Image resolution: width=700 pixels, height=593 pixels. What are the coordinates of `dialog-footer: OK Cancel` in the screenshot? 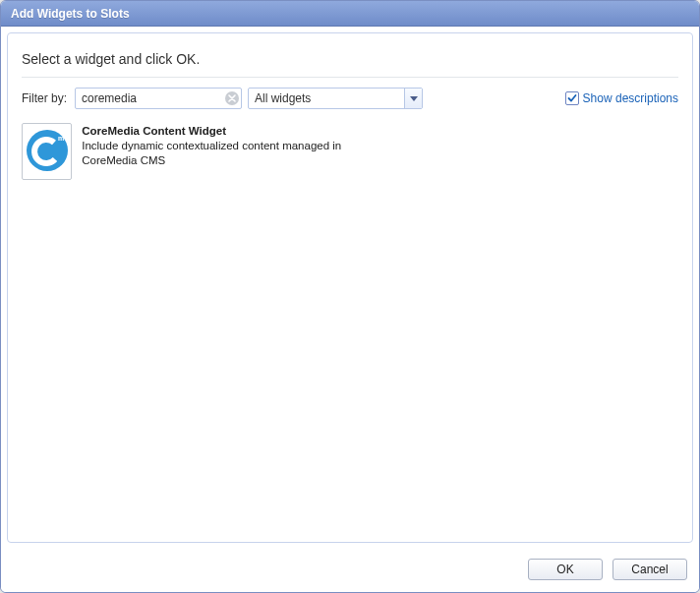 It's located at (350, 570).